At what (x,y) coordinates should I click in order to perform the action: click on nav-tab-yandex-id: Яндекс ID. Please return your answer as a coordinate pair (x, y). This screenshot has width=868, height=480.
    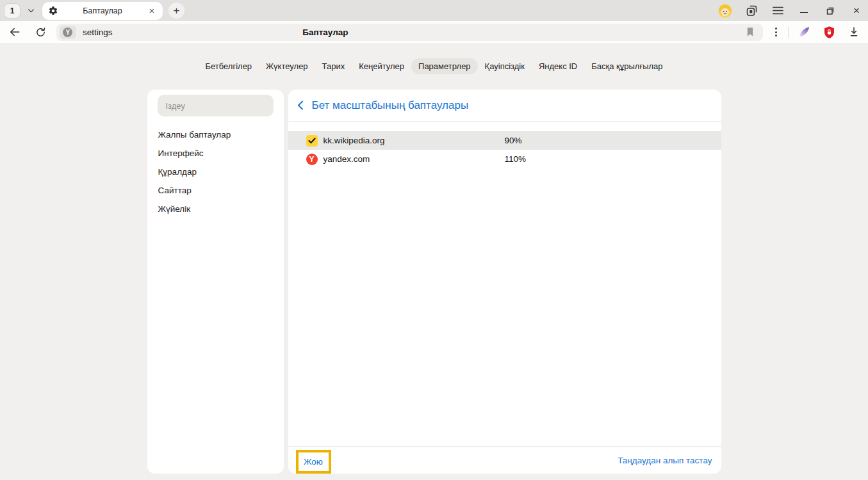
    Looking at the image, I should click on (558, 67).